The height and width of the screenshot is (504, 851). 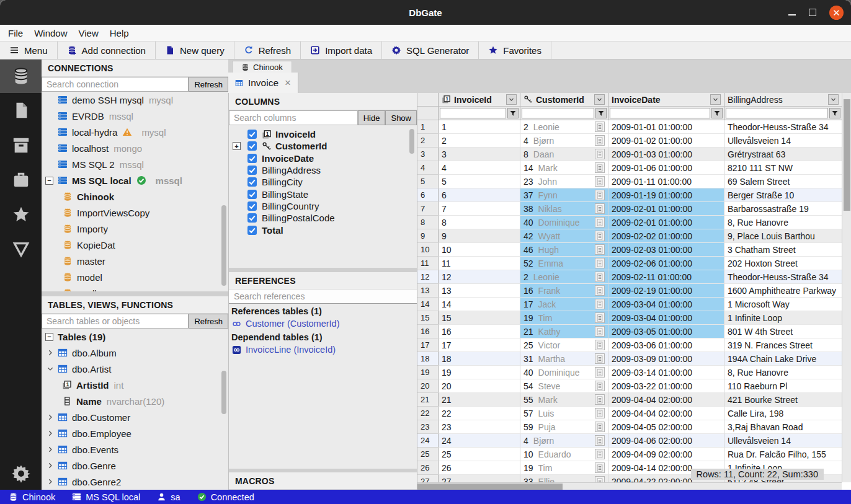 What do you see at coordinates (479, 141) in the screenshot?
I see `cell-invoiceid: 2` at bounding box center [479, 141].